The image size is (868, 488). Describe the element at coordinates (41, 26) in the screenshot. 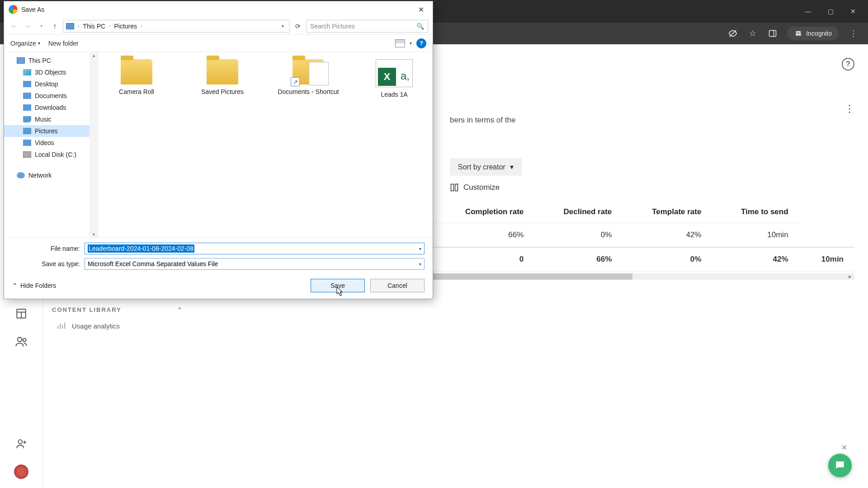

I see `nav-recent-button: ▾` at that location.